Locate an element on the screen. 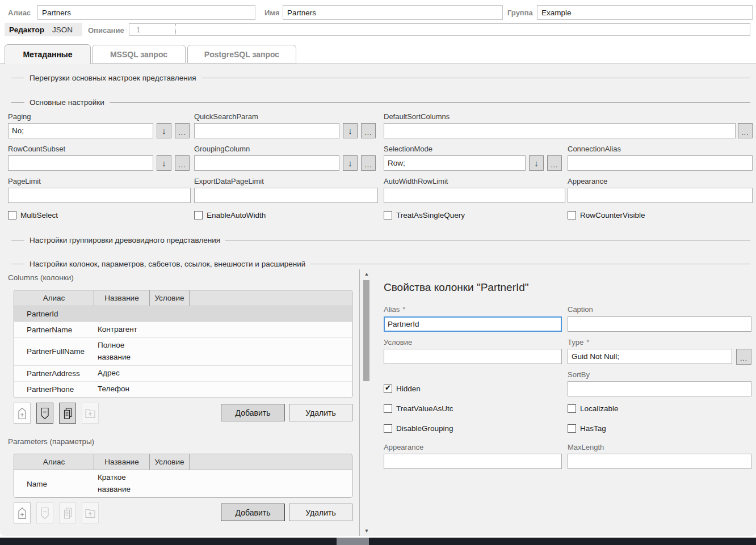 The image size is (756, 545). table-row: Name Краткое название is located at coordinates (183, 484).